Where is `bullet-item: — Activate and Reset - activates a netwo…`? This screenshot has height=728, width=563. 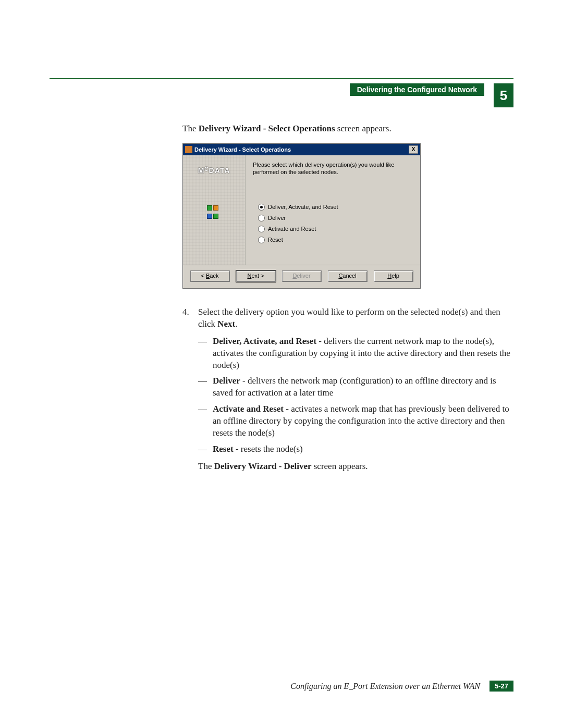
bullet-item: — Activate and Reset - activates a netwo… is located at coordinates (356, 421).